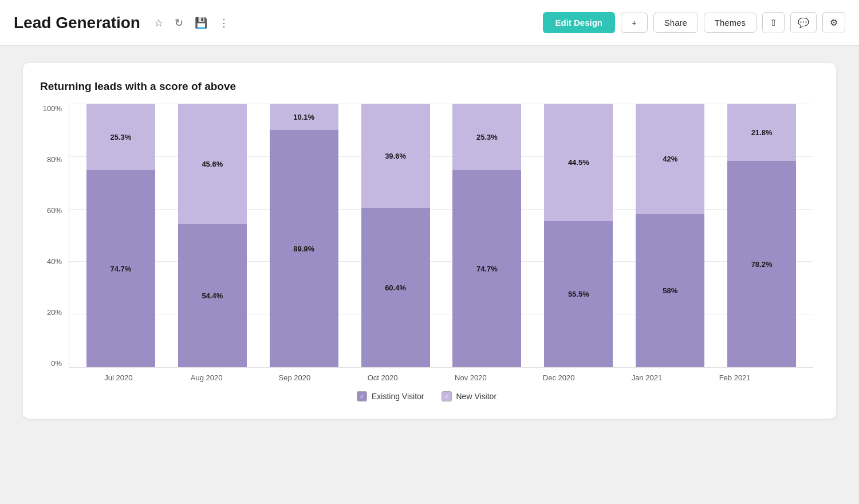 The height and width of the screenshot is (504, 859). What do you see at coordinates (396, 156) in the screenshot?
I see `bar-segment-new: 39.6%` at bounding box center [396, 156].